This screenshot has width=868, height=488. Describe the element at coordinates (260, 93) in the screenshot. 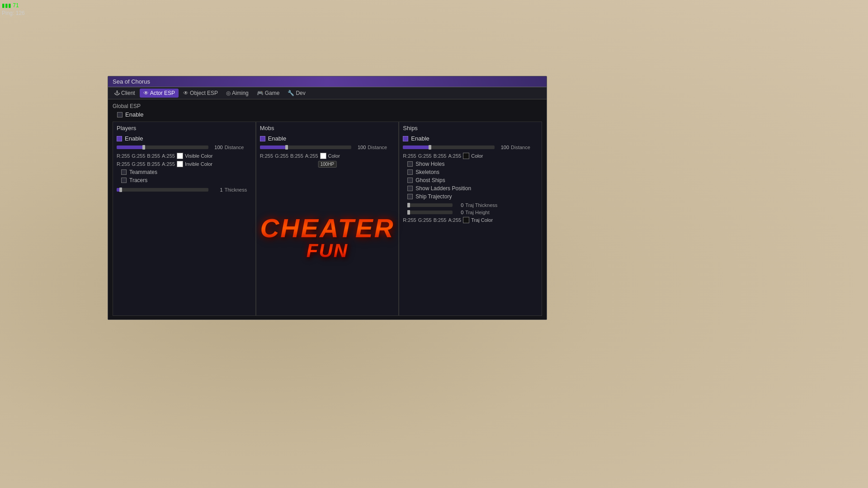

I see `gamepad-icon: 🎮` at that location.